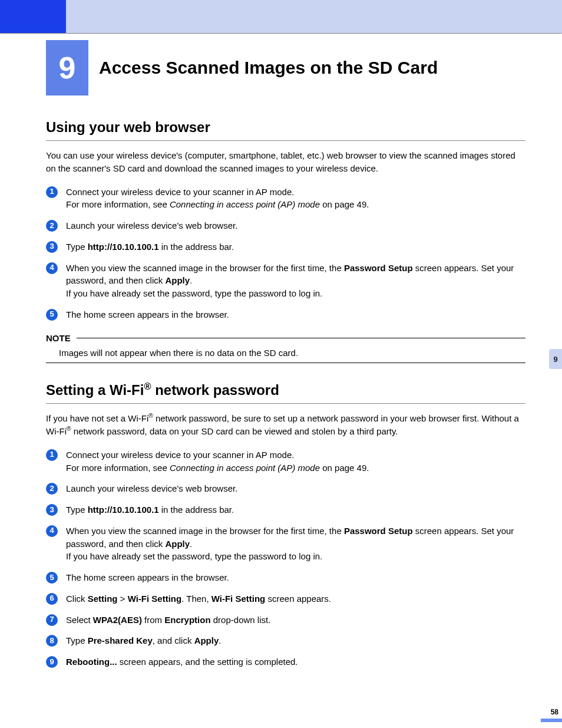  What do you see at coordinates (197, 599) in the screenshot?
I see `step-line: . Then,` at bounding box center [197, 599].